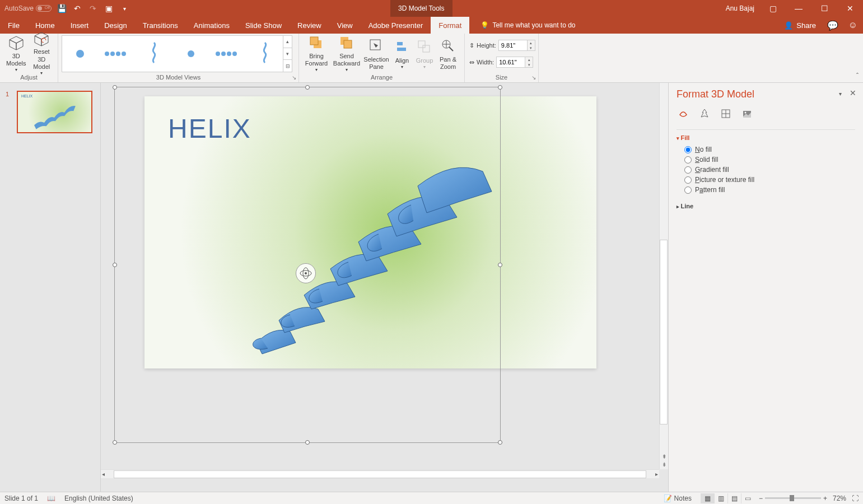 This screenshot has height=504, width=863. Describe the element at coordinates (769, 160) in the screenshot. I see `solid-fill-option: Solid fill` at that location.